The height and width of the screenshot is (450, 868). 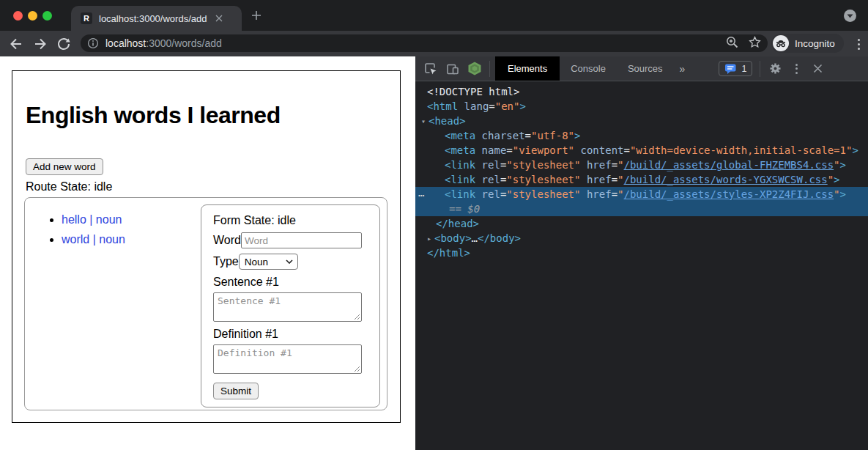 What do you see at coordinates (287, 307) in the screenshot?
I see `sentence-textarea` at bounding box center [287, 307].